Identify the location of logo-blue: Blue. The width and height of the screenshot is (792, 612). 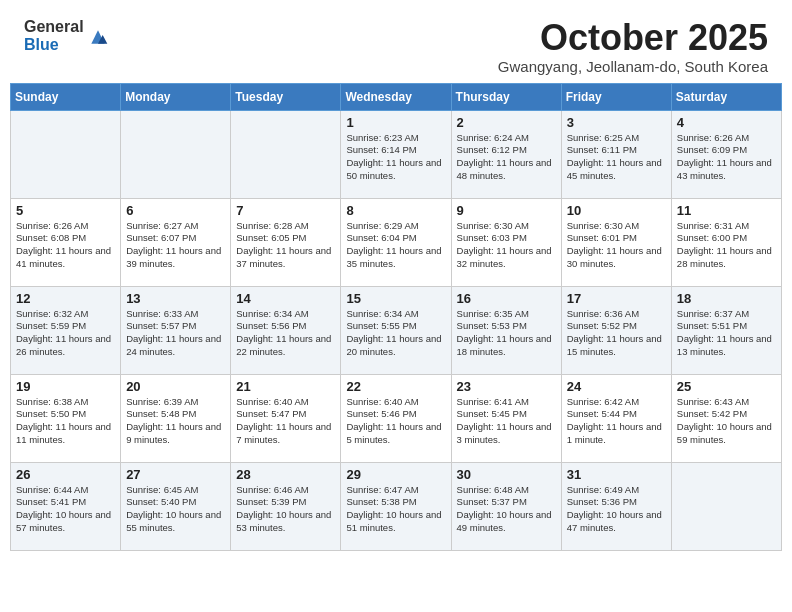
(54, 45).